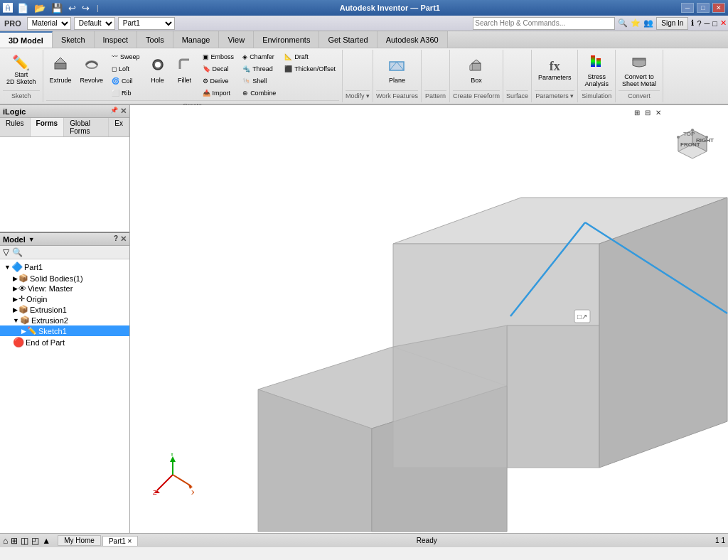 This screenshot has width=728, height=560. Describe the element at coordinates (555, 70) in the screenshot. I see `parameters-button: fx Parameters` at that location.